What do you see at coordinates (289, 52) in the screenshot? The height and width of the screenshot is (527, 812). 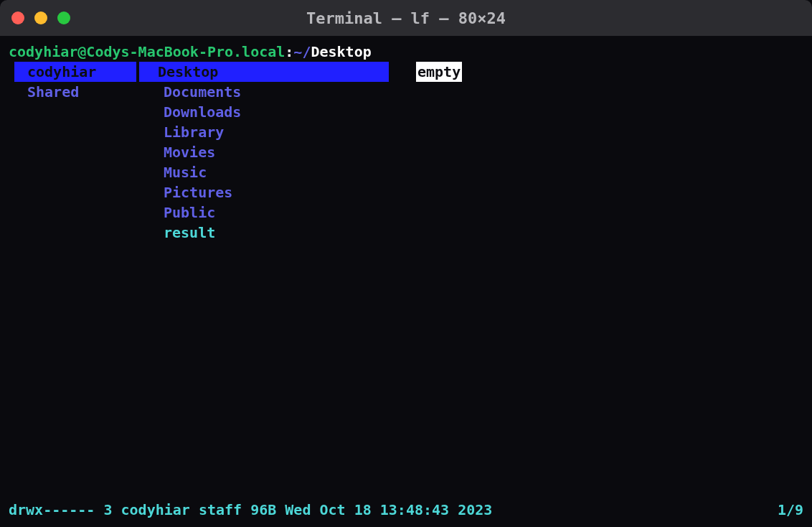 I see `prompt-colon: :` at bounding box center [289, 52].